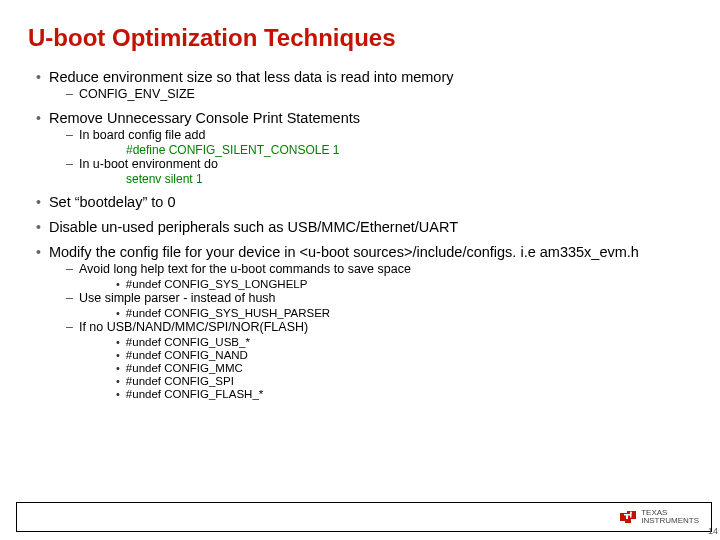 The height and width of the screenshot is (540, 720). I want to click on sub-bullet-text: In u-boot environment do, so click(148, 164).